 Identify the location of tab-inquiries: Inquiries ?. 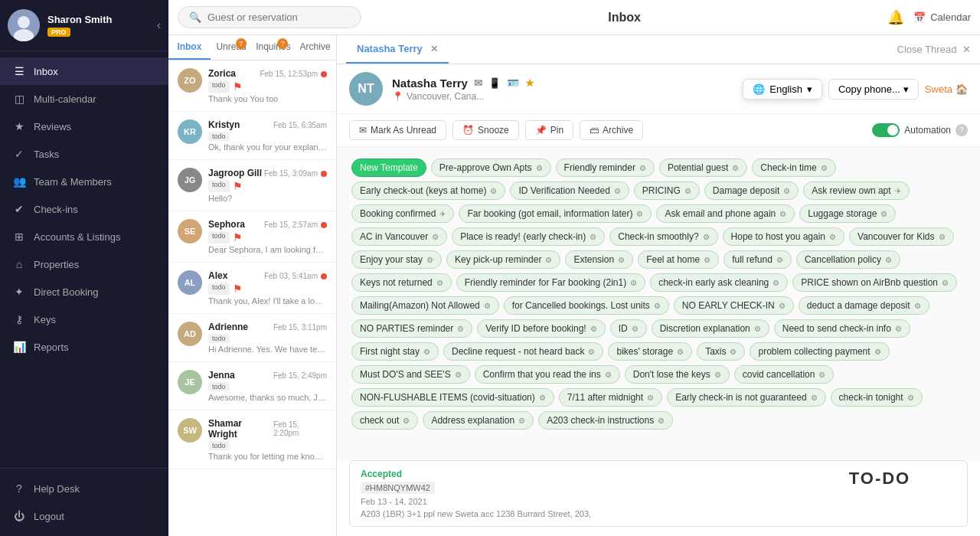
(274, 47).